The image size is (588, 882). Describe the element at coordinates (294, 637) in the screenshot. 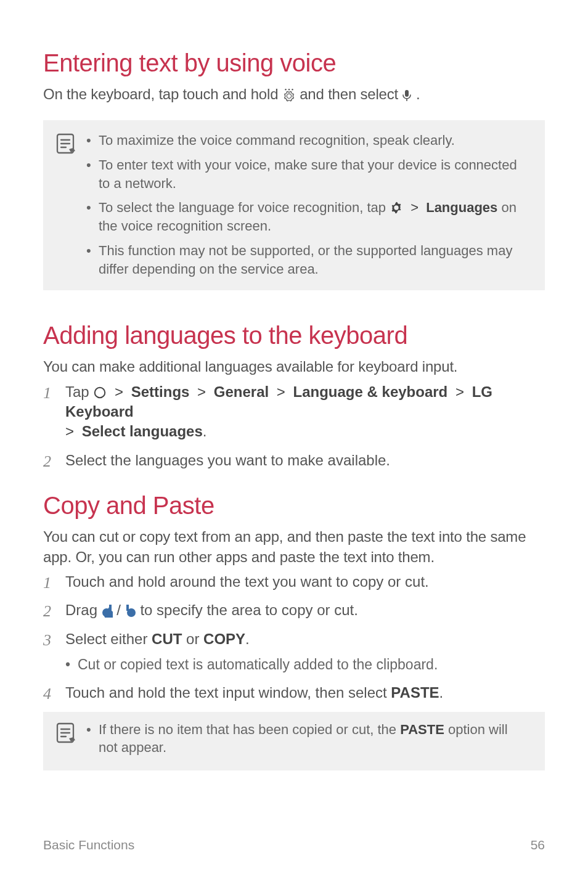

I see `copypaste-steps: 1 Touch and hold around the text you wan…` at that location.